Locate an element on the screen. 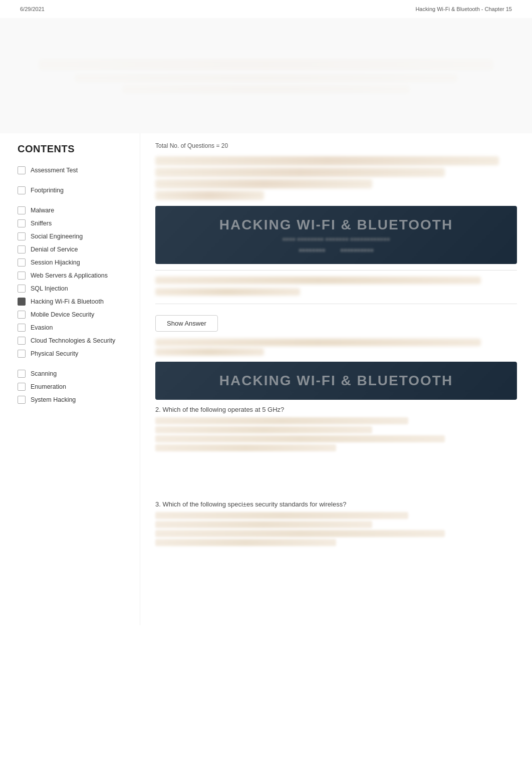  sidebar-item-denial-of-service: Denial of Service is located at coordinates (74, 249).